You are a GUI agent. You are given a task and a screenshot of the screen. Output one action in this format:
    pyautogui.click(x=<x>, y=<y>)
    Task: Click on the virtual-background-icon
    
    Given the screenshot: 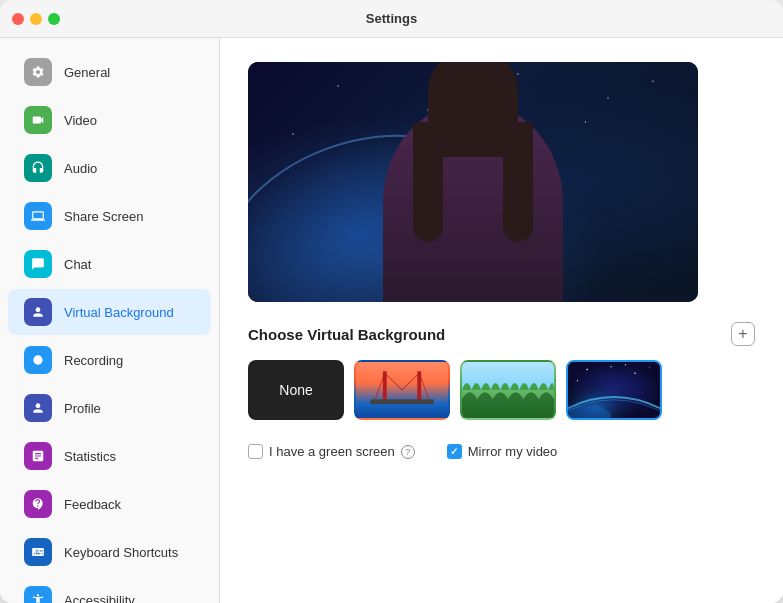 What is the action you would take?
    pyautogui.click(x=38, y=312)
    